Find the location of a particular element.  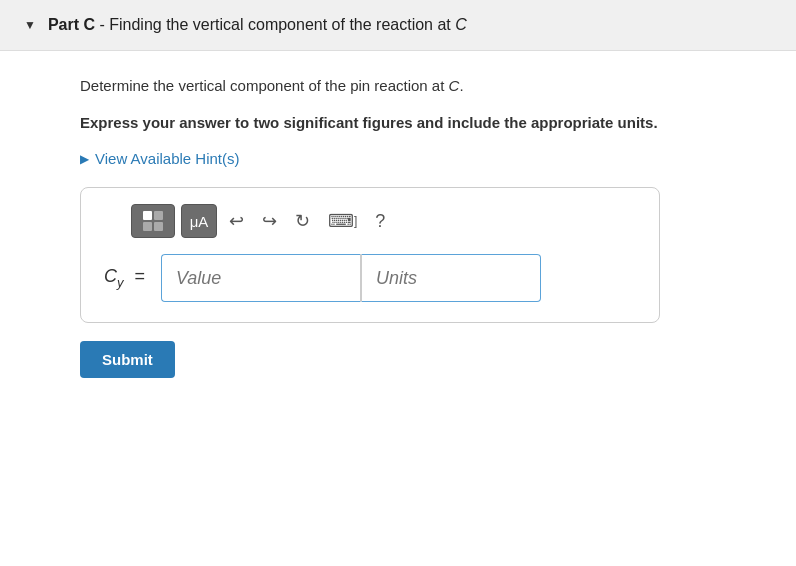

hint-label: View Available Hint(s) is located at coordinates (168, 158).